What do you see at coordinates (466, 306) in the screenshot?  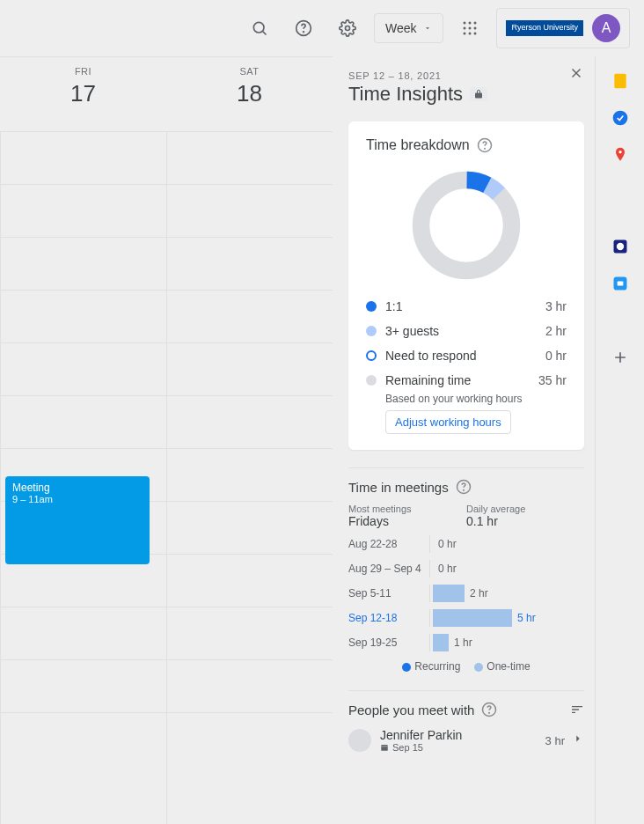 I see `legend-item: 1:1 3 hr` at bounding box center [466, 306].